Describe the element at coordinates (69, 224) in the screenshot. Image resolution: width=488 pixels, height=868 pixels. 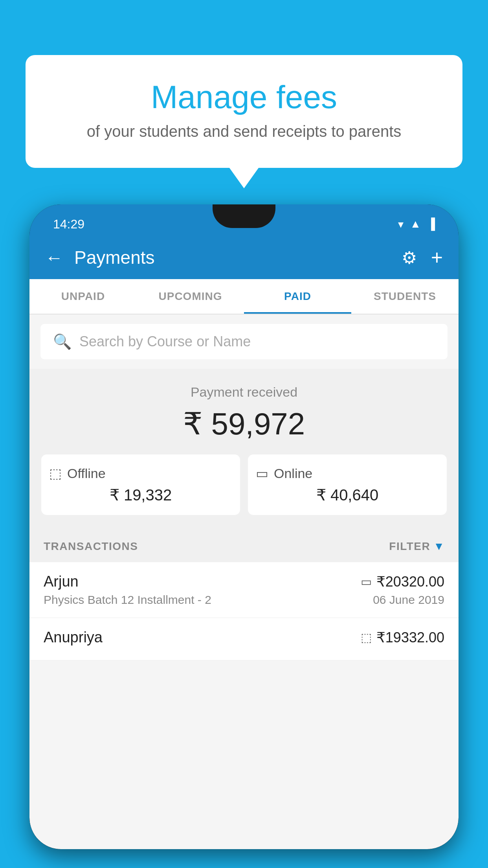
I see `status-time: 14:29` at that location.